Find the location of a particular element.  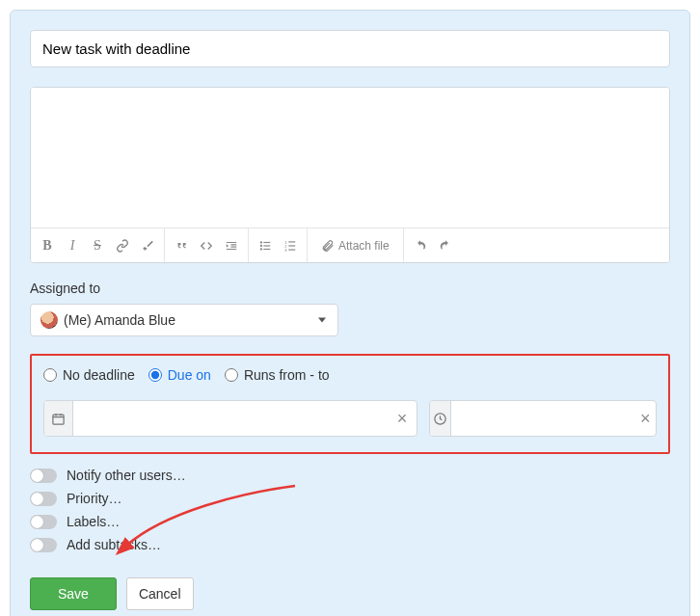

deadline-radio-group: No deadline Due on Runs from - to is located at coordinates (350, 375).